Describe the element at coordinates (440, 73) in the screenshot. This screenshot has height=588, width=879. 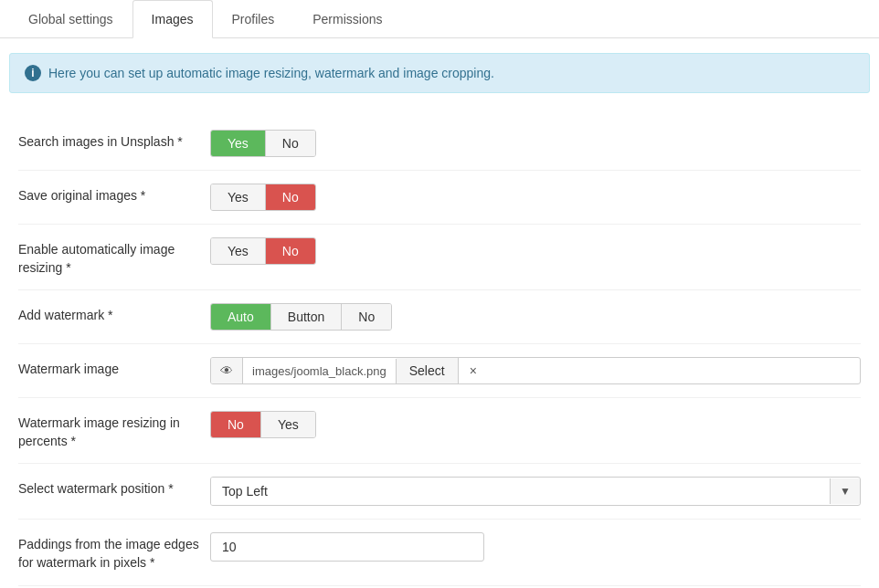
I see `info-banner: i Here you can set up automatic image re…` at that location.